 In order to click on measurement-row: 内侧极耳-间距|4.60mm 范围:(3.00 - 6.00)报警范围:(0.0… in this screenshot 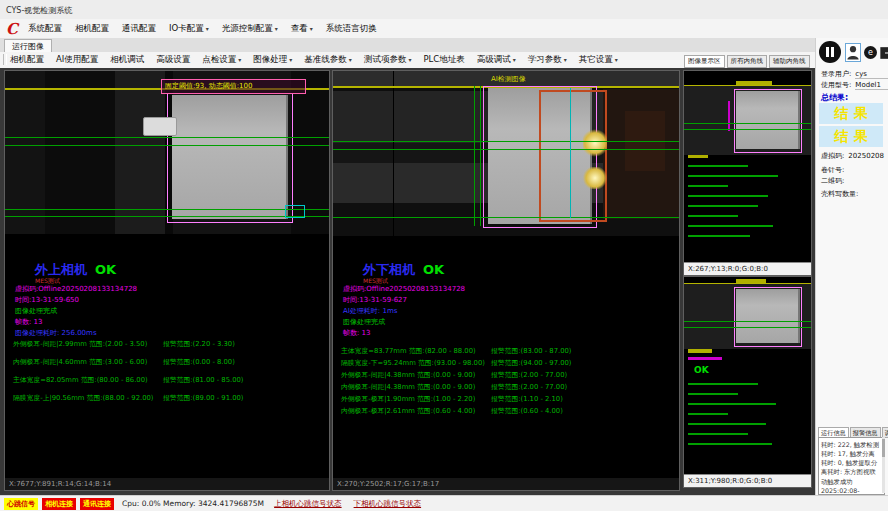, I will do `click(171, 362)`.